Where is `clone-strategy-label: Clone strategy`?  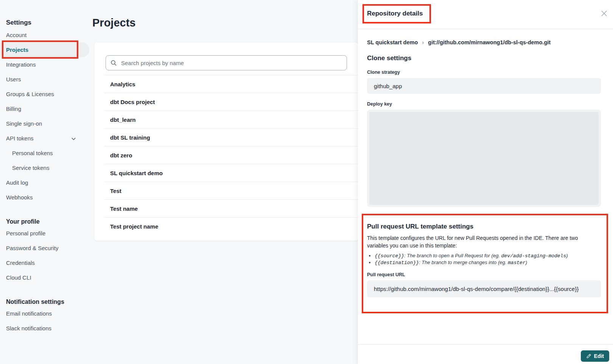
clone-strategy-label: Clone strategy is located at coordinates (484, 72).